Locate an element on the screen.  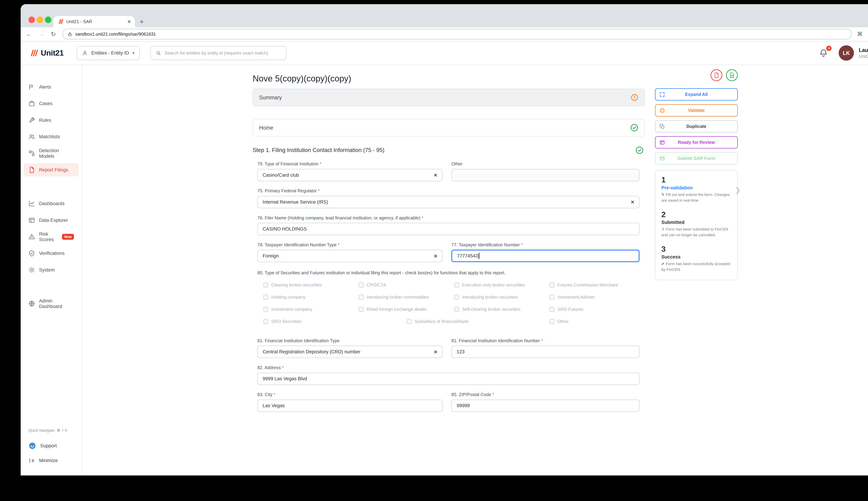
minimize-window-button is located at coordinates (40, 20).